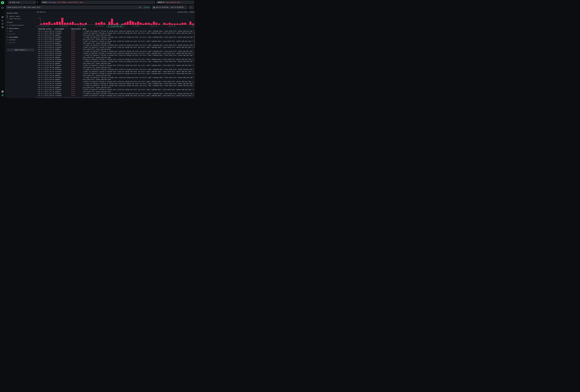 The height and width of the screenshot is (392, 580). Describe the element at coordinates (116, 94) in the screenshot. I see `table-row: › Jun 11 1:55:07.841 PM frontend error ×…` at that location.